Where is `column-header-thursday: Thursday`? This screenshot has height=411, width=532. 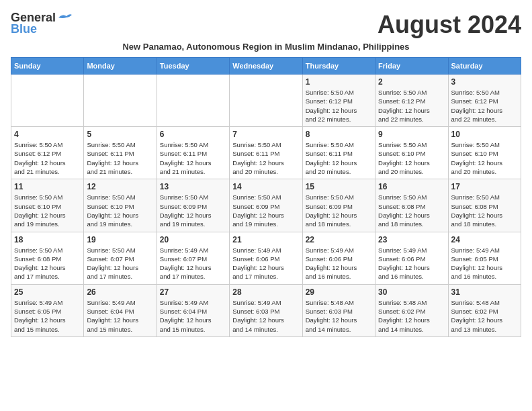
column-header-thursday: Thursday is located at coordinates (339, 66).